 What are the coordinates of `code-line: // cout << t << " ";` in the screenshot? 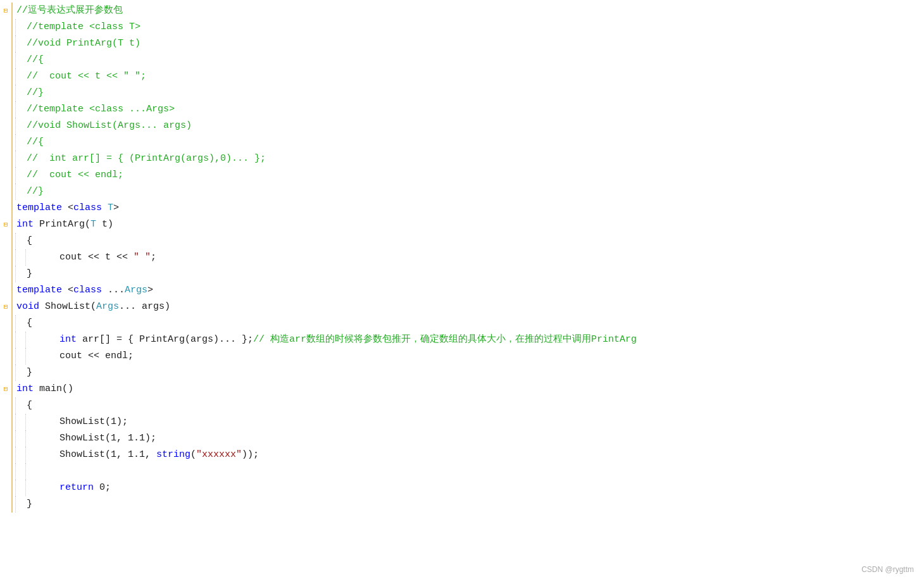 It's located at (462, 77).